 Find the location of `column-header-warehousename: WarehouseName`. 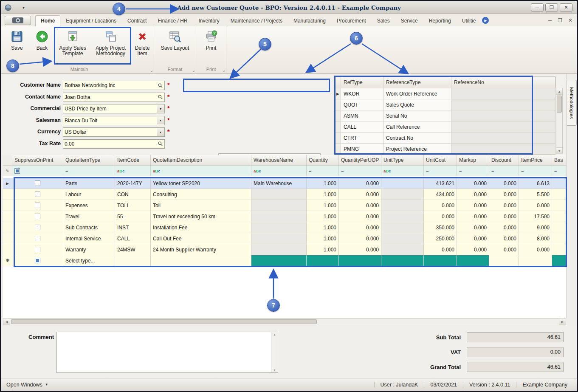

column-header-warehousename: WarehouseName is located at coordinates (279, 160).